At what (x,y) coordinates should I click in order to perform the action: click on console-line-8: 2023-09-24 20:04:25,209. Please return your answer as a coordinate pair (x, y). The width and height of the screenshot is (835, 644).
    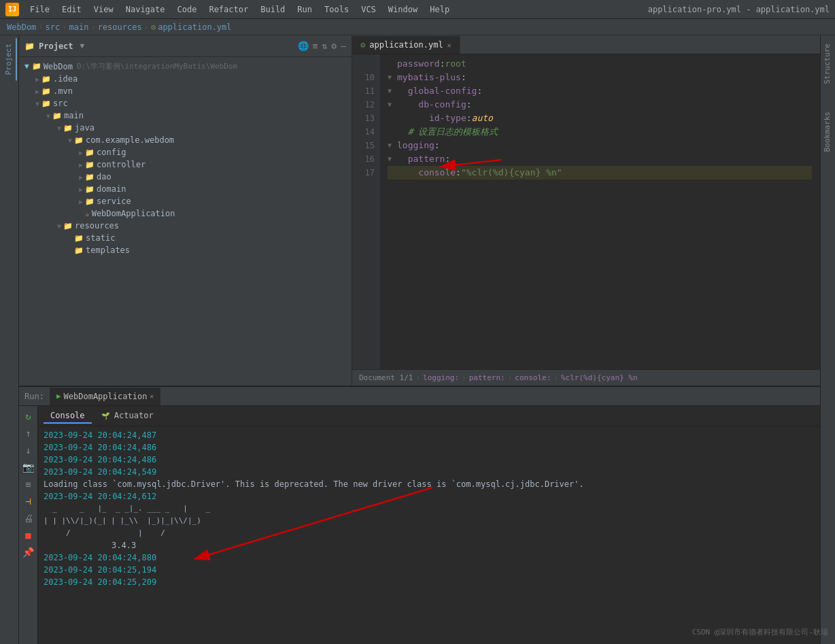
    Looking at the image, I should click on (429, 582).